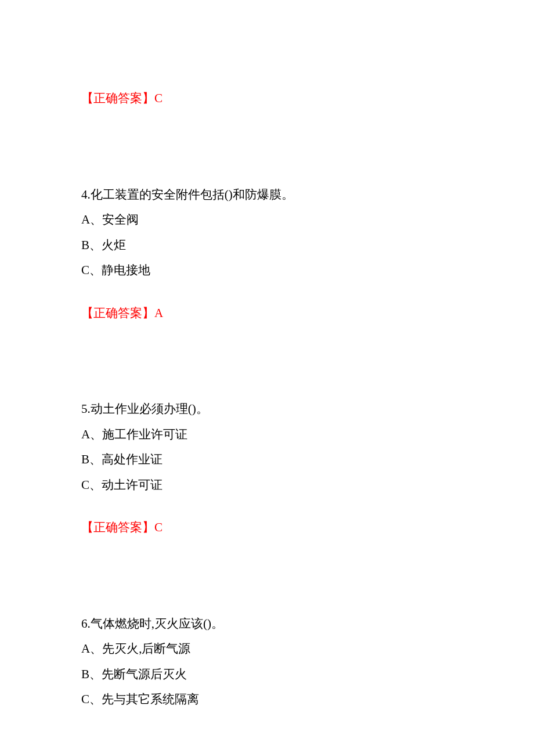 The image size is (534, 756). What do you see at coordinates (267, 409) in the screenshot?
I see `question-5: 5.动土作业必须办理()。` at bounding box center [267, 409].